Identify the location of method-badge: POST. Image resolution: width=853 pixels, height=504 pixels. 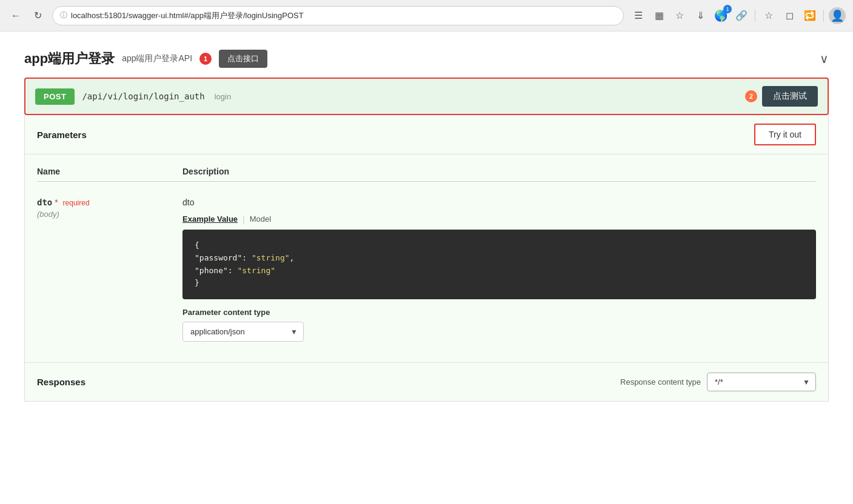
(55, 97).